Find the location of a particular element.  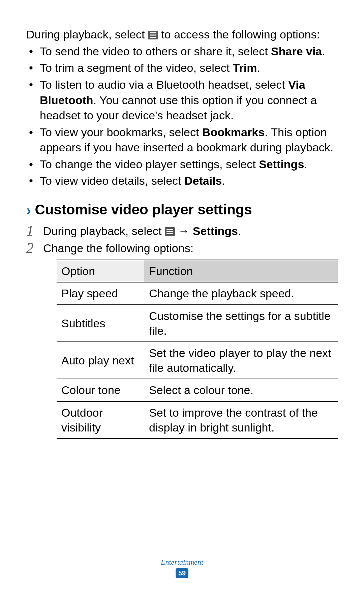

table-header-row: Option Function is located at coordinates (197, 271).